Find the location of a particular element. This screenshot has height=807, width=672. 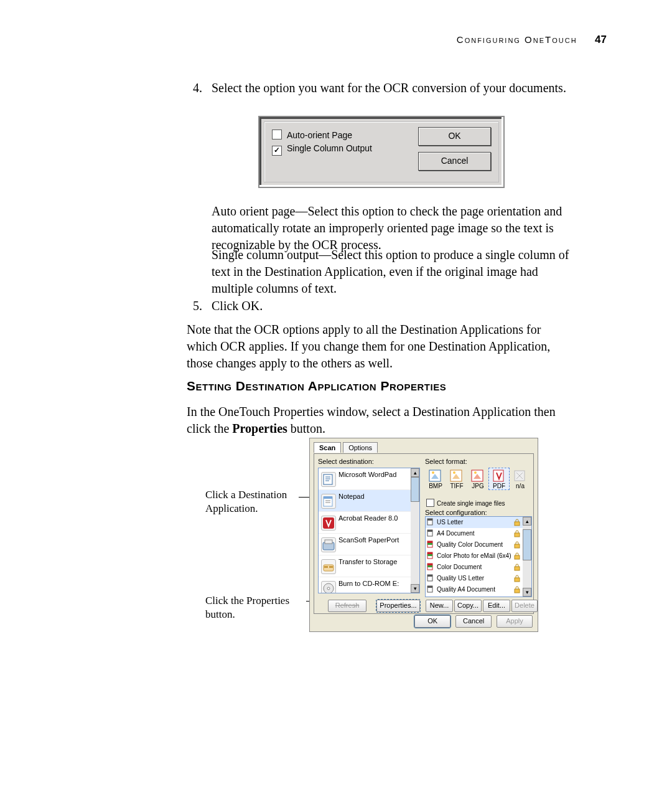

new-button: New... is located at coordinates (439, 606).